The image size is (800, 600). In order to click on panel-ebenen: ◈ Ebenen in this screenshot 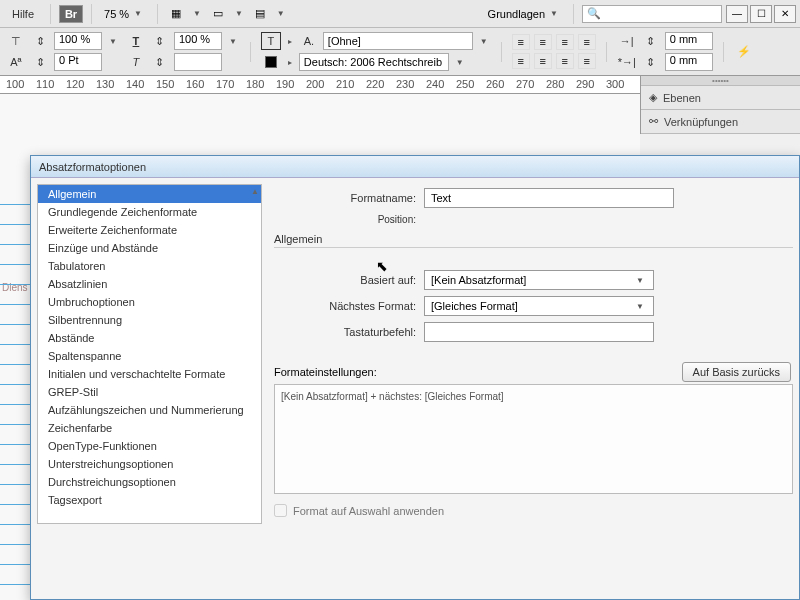, I will do `click(720, 98)`.